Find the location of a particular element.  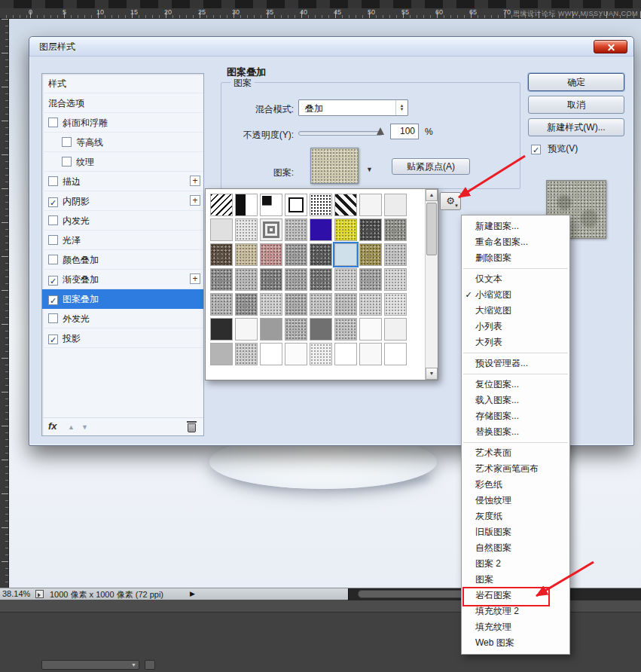

zoom-level: 38.14% is located at coordinates (17, 594).